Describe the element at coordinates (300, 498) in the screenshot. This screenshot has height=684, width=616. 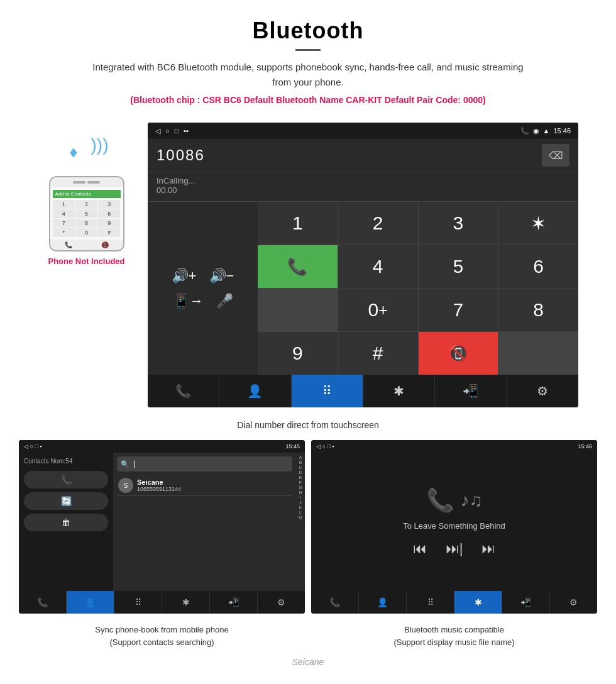
I see `alpha-i: I` at that location.